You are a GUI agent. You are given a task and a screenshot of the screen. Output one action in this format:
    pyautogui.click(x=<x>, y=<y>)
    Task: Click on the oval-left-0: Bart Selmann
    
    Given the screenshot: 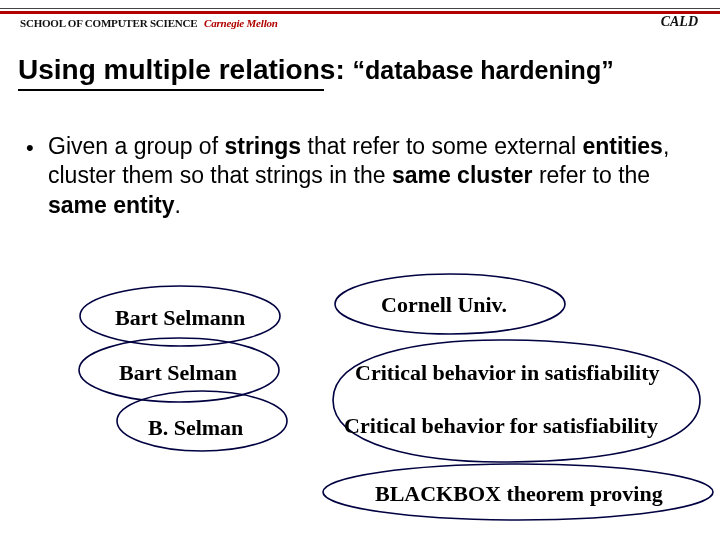 What is the action you would take?
    pyautogui.click(x=180, y=318)
    